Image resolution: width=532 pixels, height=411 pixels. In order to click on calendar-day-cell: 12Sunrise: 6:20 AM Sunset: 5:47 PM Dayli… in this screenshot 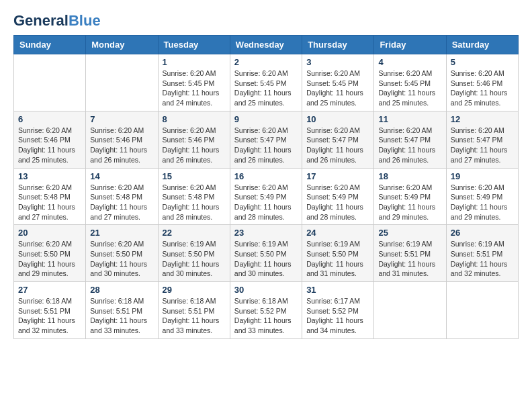, I will do `click(482, 140)`.